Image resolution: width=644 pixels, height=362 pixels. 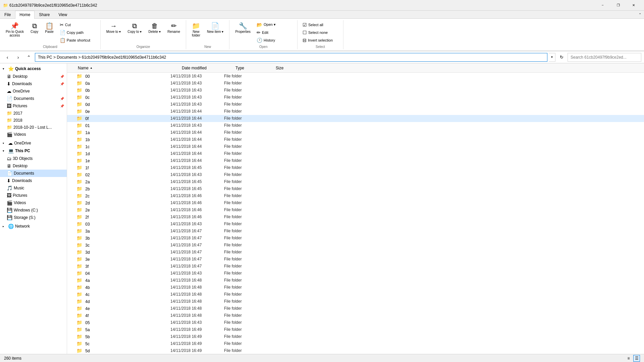 I want to click on table-row: 📁 1b 14/11/2018 16:44 File folder, so click(x=356, y=139).